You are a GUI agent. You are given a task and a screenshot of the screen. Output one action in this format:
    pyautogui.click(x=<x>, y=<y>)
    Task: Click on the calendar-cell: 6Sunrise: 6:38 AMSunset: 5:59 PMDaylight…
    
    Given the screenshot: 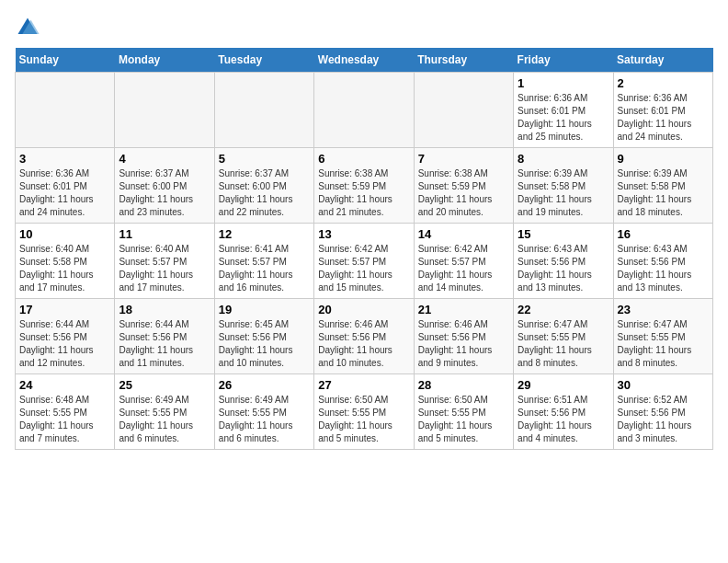 What is the action you would take?
    pyautogui.click(x=364, y=186)
    